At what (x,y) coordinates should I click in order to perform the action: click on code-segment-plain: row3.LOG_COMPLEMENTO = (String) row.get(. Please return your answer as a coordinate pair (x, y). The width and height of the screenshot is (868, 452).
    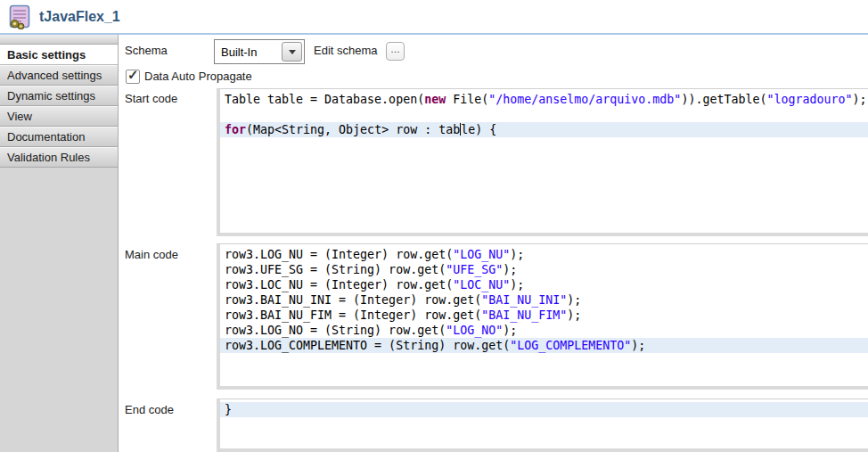
    Looking at the image, I should click on (367, 346).